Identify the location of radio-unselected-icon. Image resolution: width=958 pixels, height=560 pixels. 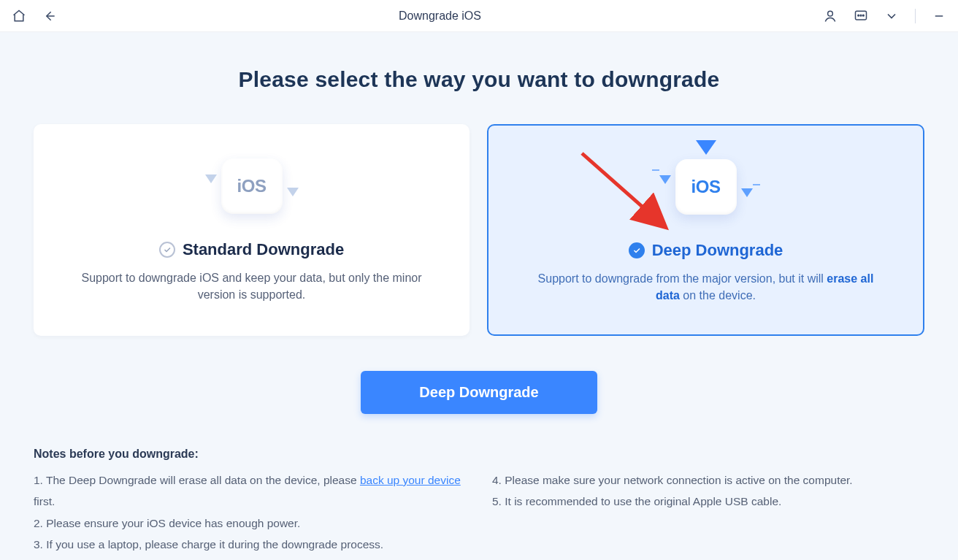
(167, 250).